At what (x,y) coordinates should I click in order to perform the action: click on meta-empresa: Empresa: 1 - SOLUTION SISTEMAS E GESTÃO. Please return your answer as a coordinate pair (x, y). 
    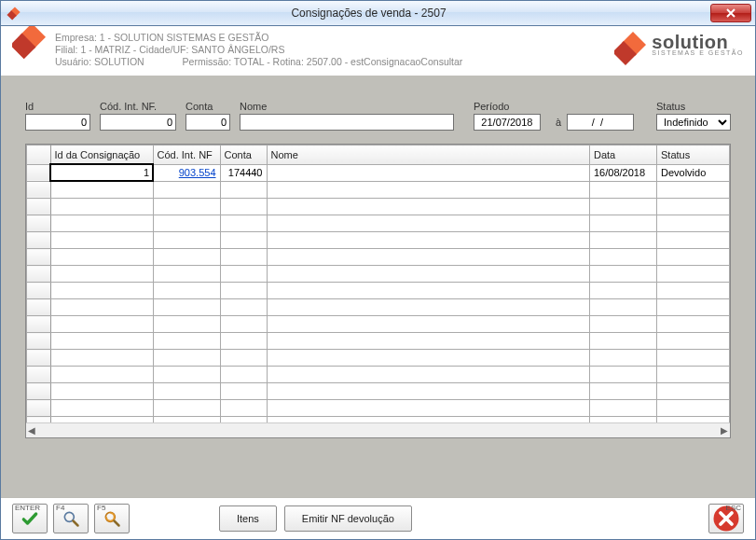
    Looking at the image, I should click on (259, 37).